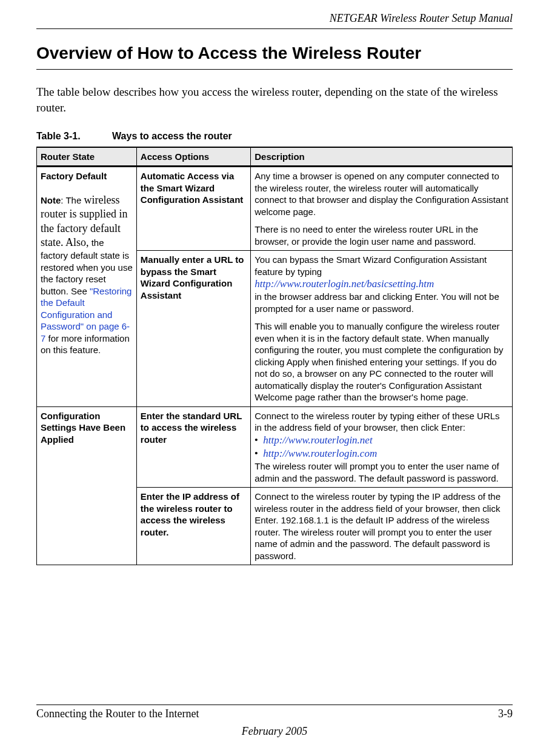 The image size is (549, 756). I want to click on cell-access-option: Manually enter a URL to bypass the Smart…, so click(193, 329).